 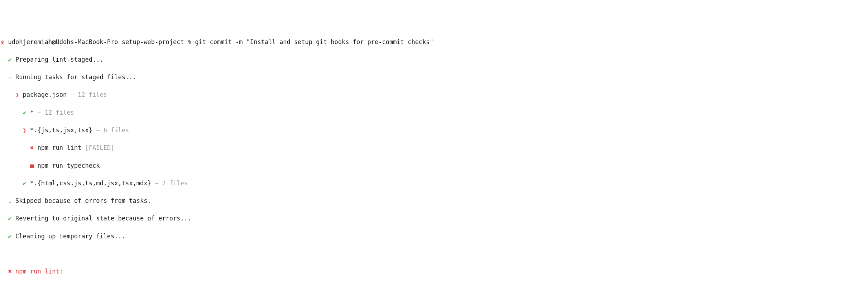 What do you see at coordinates (171, 183) in the screenshot?
I see `file-count: — 7 files` at bounding box center [171, 183].